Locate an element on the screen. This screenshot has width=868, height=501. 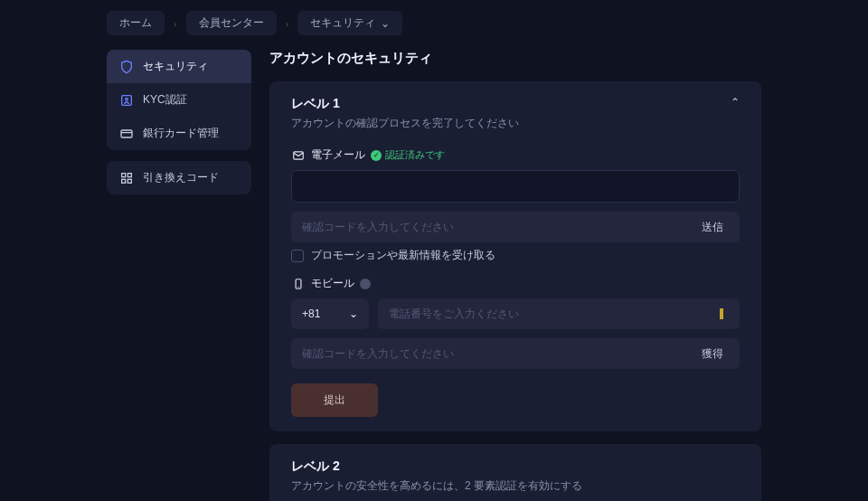
mobile-icon is located at coordinates (298, 284).